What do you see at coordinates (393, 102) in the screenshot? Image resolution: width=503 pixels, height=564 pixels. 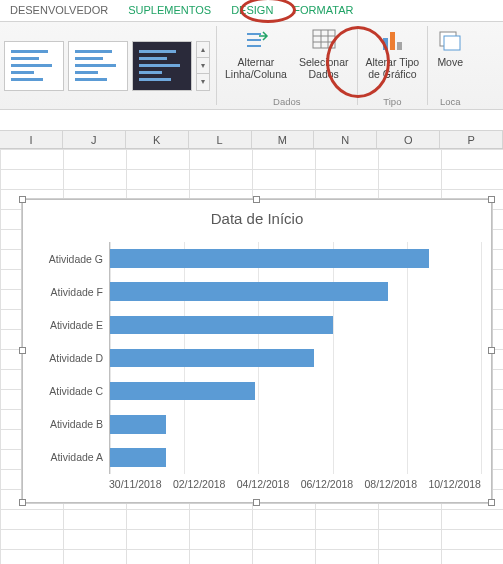 I see `group-label-tipo: Tipo` at bounding box center [393, 102].